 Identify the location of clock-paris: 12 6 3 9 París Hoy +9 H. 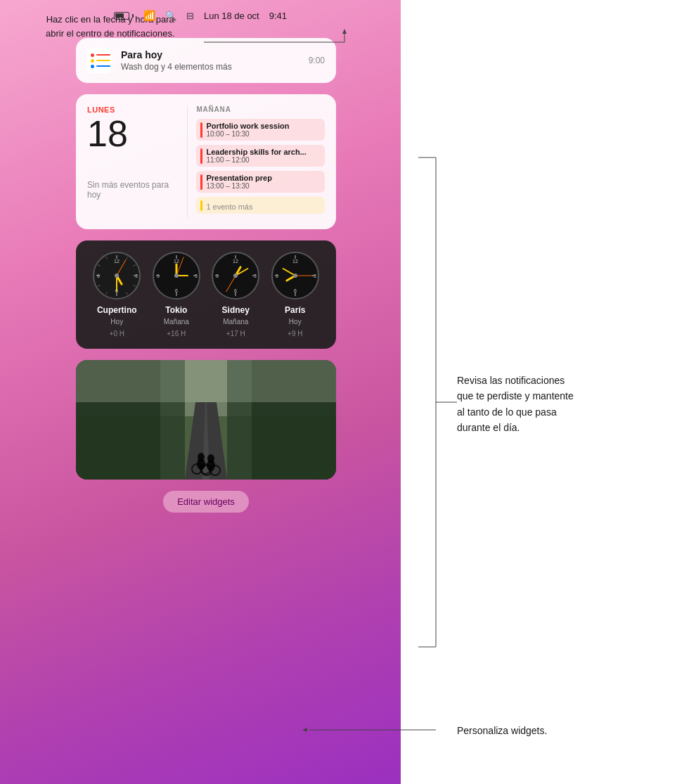
(295, 295).